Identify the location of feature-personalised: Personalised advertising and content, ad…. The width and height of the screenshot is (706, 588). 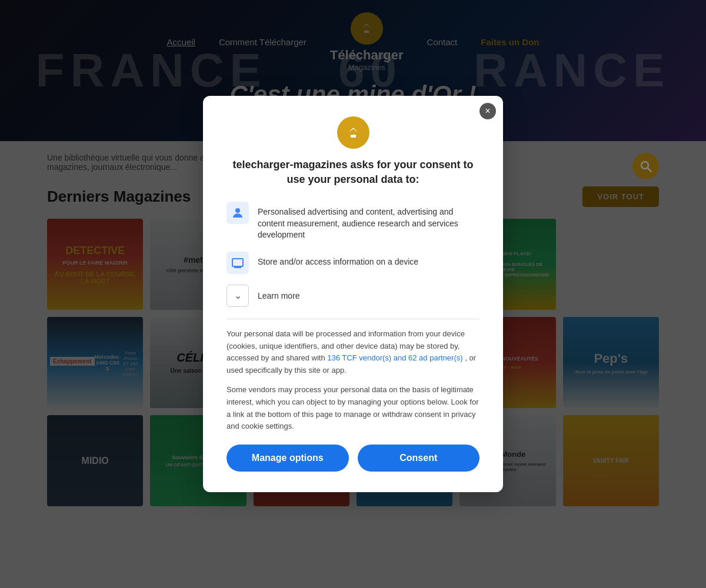
(353, 221).